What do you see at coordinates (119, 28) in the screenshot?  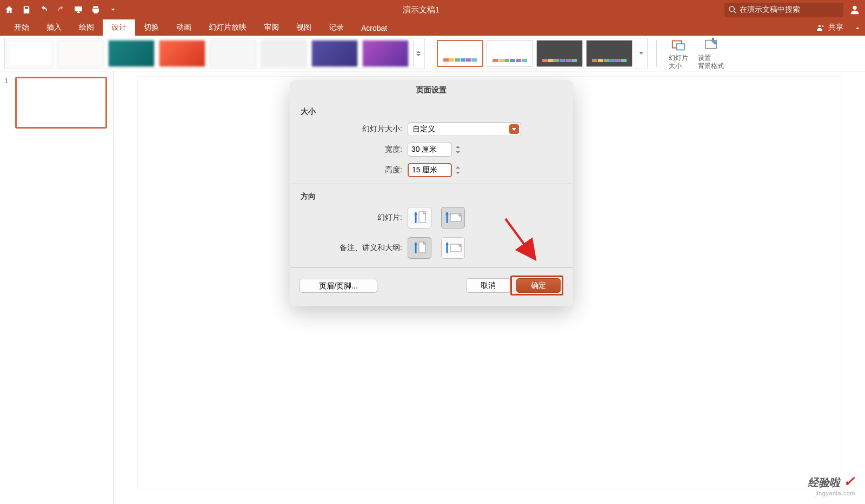 I see `tab-design: 设计` at bounding box center [119, 28].